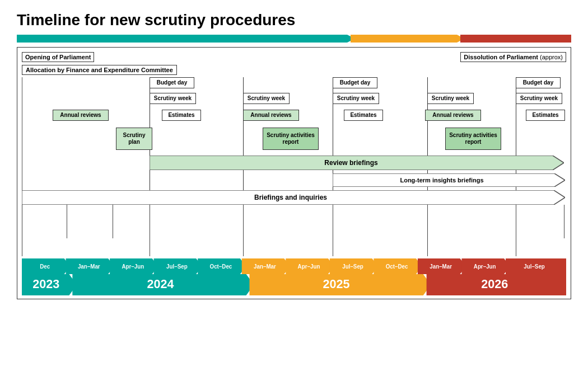 The image size is (588, 367). I want to click on annual-reviews-box-2: Annual reviews, so click(271, 115).